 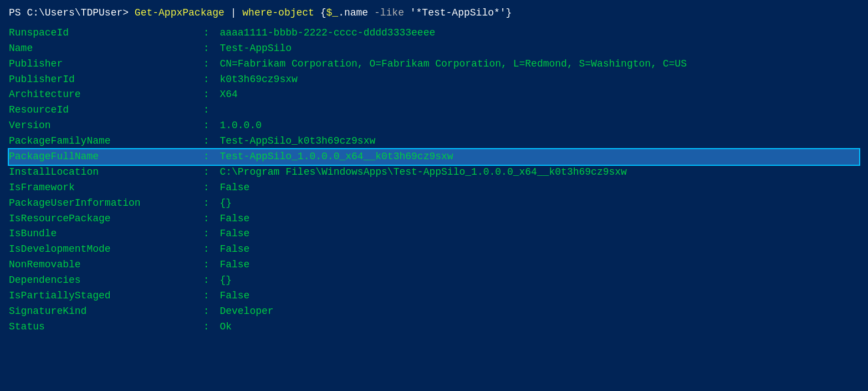 What do you see at coordinates (206, 110) in the screenshot?
I see `prop-colon-5: :` at bounding box center [206, 110].